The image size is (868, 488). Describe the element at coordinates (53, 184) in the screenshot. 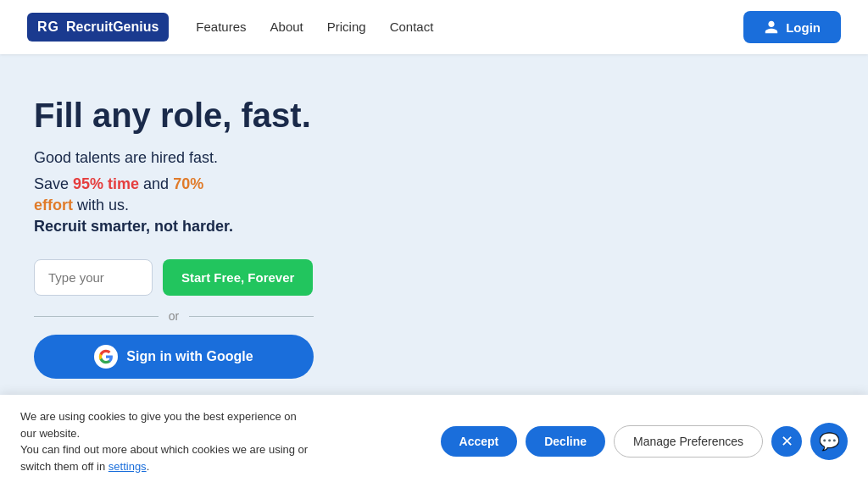

I see `stats-prefix: Save` at that location.